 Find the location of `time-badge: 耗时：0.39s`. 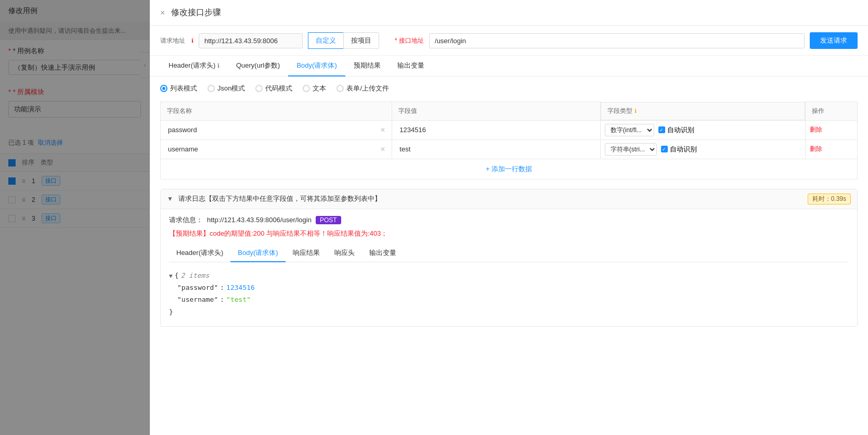

time-badge: 耗时：0.39s is located at coordinates (829, 199).